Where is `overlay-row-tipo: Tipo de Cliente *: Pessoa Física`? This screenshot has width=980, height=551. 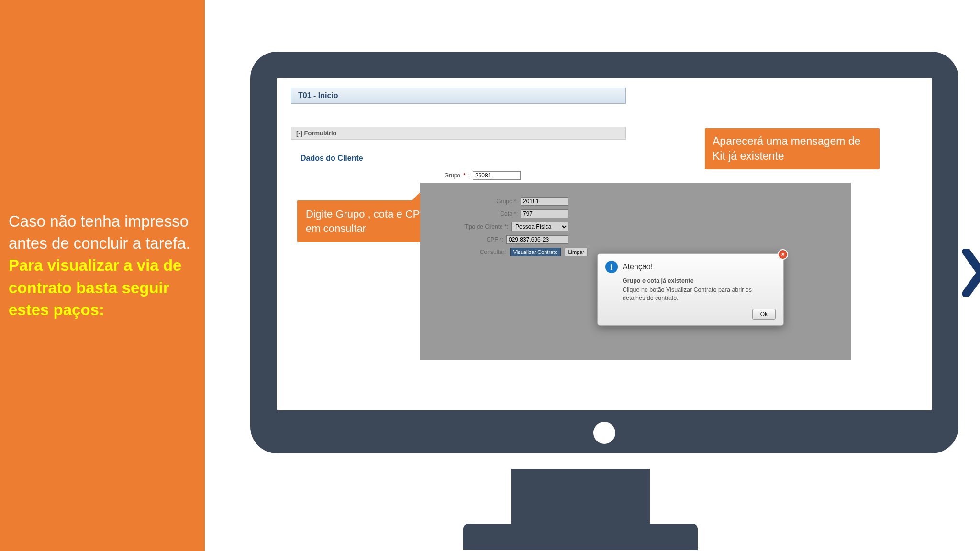
overlay-row-tipo: Tipo de Cliente *: Pessoa Física is located at coordinates (635, 227).